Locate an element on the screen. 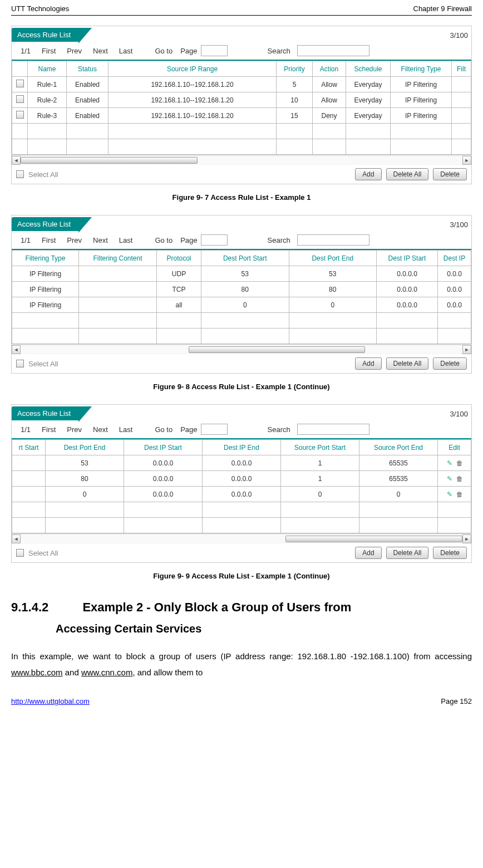  table-row: IP Filteringall000.0.0.00.0.0 is located at coordinates (241, 305).